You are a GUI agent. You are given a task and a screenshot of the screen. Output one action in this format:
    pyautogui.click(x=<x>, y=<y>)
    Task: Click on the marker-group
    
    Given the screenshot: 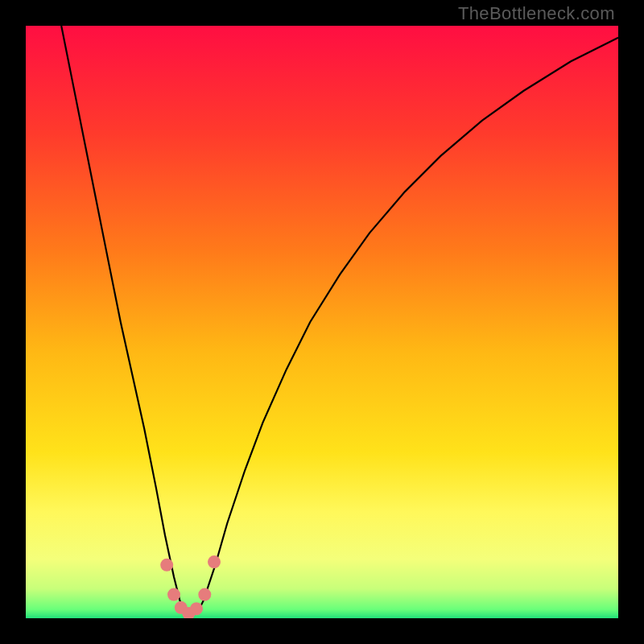 What is the action you would take?
    pyautogui.click(x=190, y=587)
    